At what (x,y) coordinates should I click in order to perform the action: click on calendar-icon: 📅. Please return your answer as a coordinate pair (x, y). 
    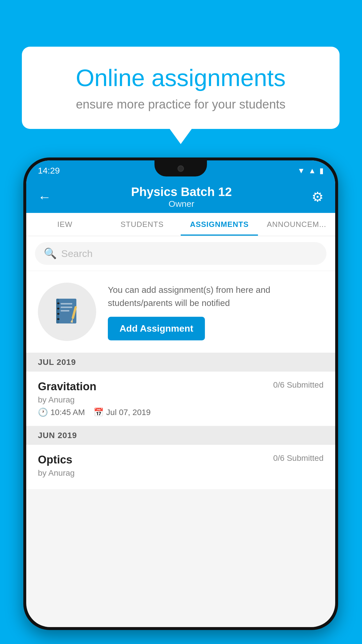
    Looking at the image, I should click on (99, 412).